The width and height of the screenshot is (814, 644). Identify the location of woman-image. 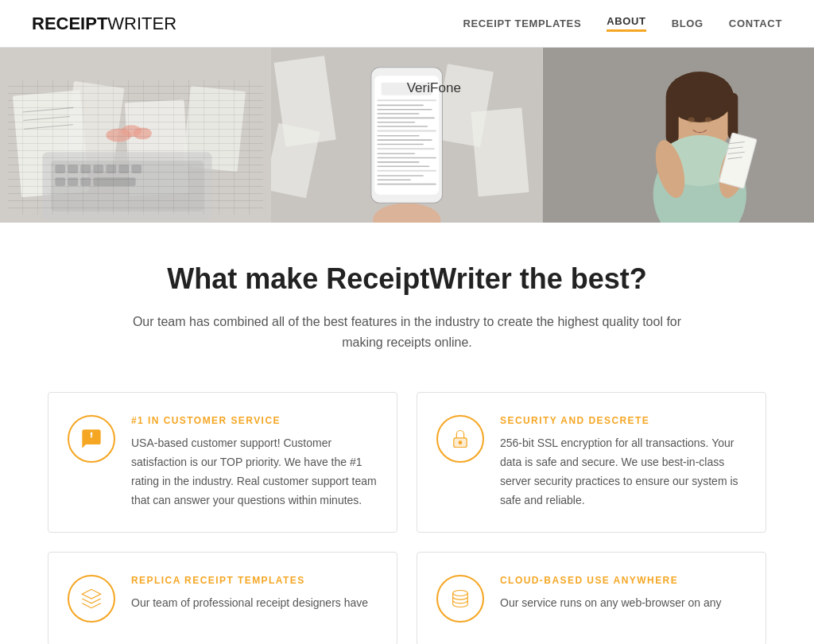
(679, 135).